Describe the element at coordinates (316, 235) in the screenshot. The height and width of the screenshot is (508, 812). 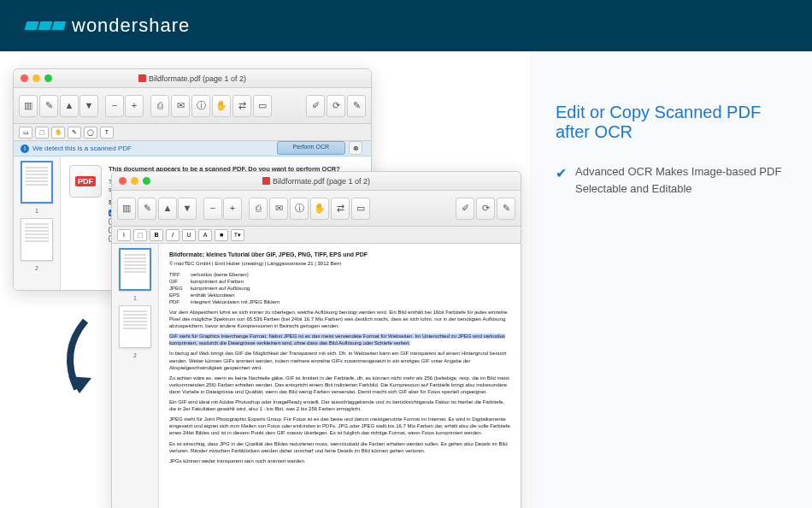
I see `sub-toolbar: I ⬚ B I U A ■ T▾` at that location.